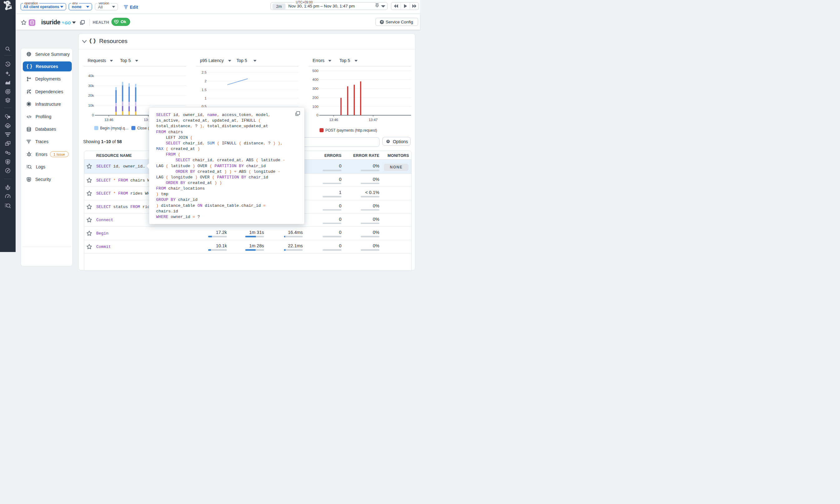  I want to click on svg-text: 300, so click(315, 88).